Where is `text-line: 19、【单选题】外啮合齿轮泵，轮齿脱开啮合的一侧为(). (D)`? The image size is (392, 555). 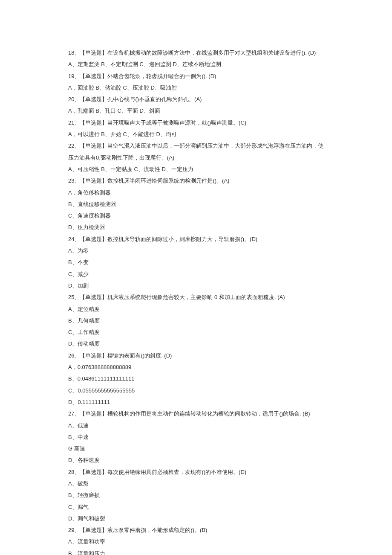
text-line: 19、【单选题】外啮合齿轮泵，轮齿脱开啮合的一侧为(). (D) is located at coordinates (196, 76).